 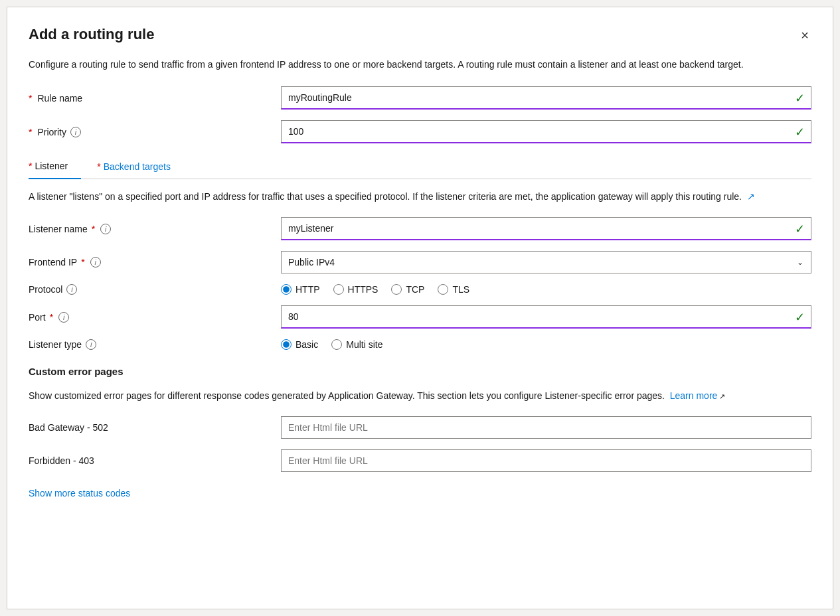 What do you see at coordinates (31, 166) in the screenshot?
I see `tab-listener-required: *` at bounding box center [31, 166].